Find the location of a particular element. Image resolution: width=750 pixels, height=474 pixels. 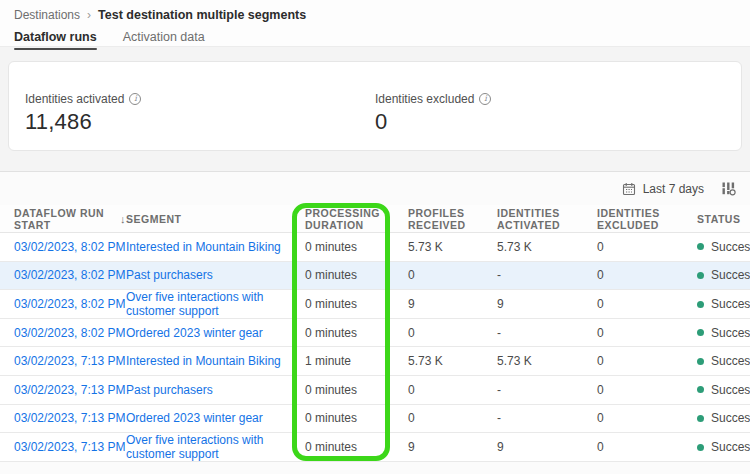

table-row: 03/02/2023, 7:13 PM Ordered 2023 winter … is located at coordinates (375, 420).